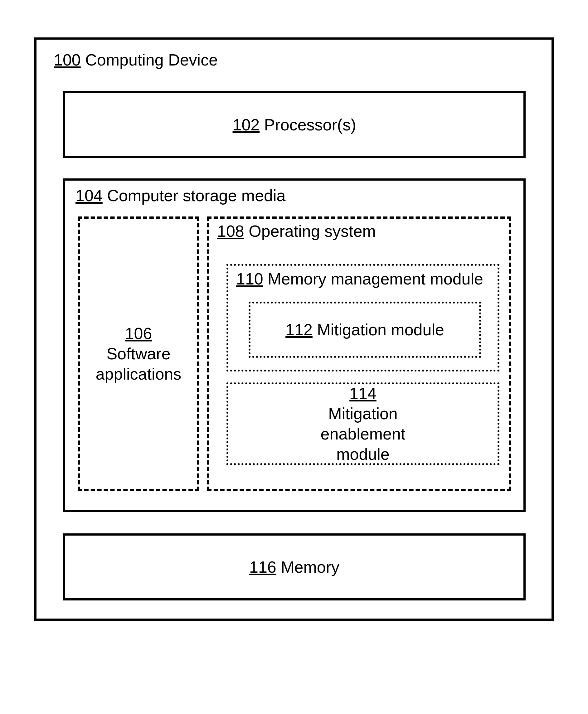 This screenshot has height=714, width=588. What do you see at coordinates (363, 318) in the screenshot?
I see `memory-management-module-box: 110 Memory management module 112 Mitigat…` at bounding box center [363, 318].